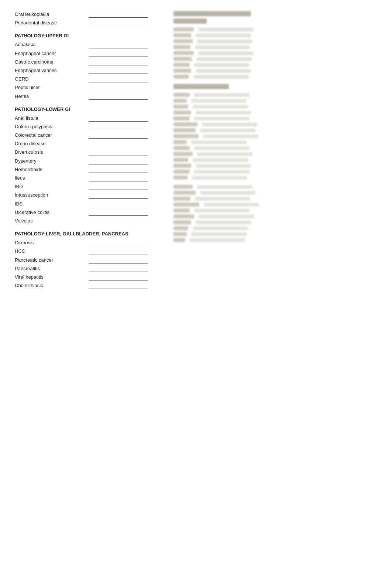  Describe the element at coordinates (89, 277) in the screenshot. I see `list-item: Viral hepatitis` at that location.